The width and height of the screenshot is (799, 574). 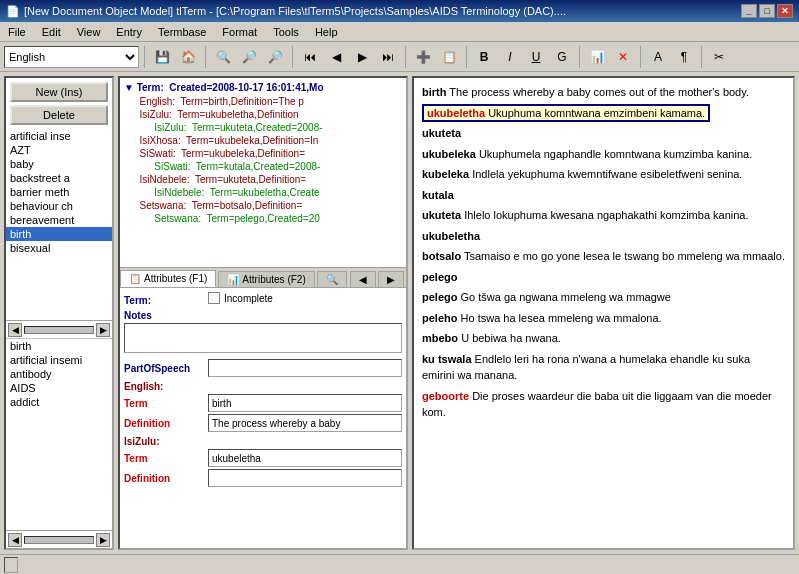 What do you see at coordinates (606, 215) in the screenshot?
I see `def-ukuteta2: Ihlelo lokuphuma kwesana ngaphakathi kom…` at bounding box center [606, 215].